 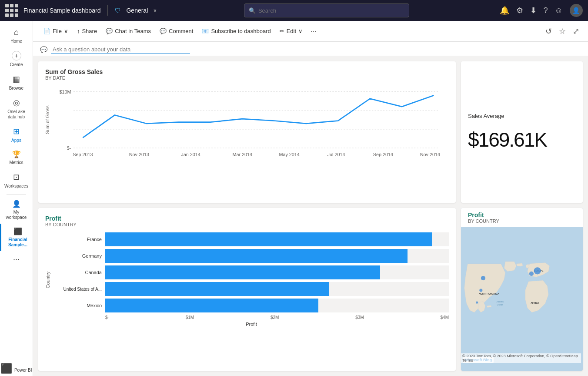 I want to click on settings-icon: ⚙, so click(x=520, y=10).